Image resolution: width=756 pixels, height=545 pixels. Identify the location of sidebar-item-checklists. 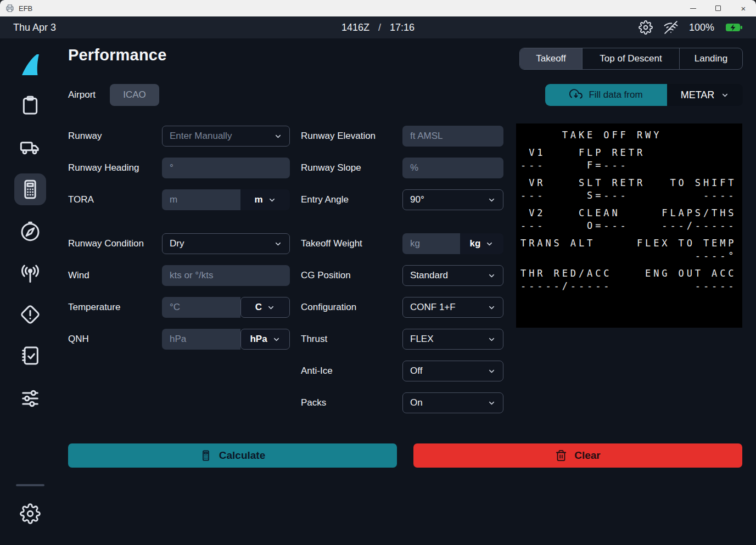
(30, 356).